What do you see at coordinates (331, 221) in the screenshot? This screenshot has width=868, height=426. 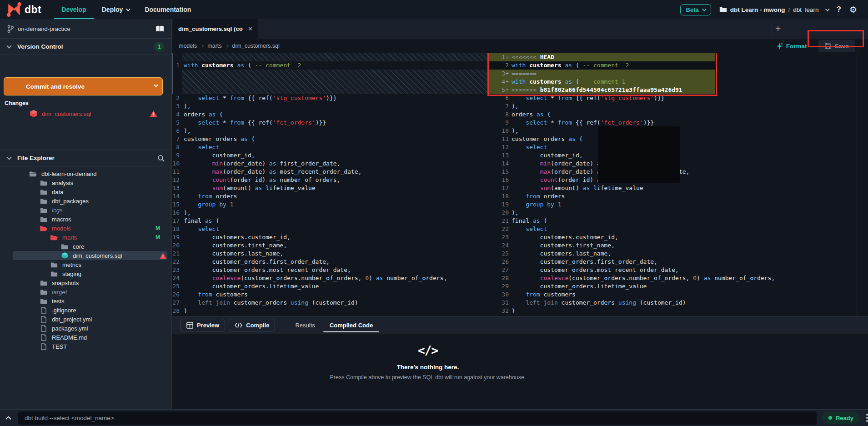 I see `code-line: 17final as (` at bounding box center [331, 221].